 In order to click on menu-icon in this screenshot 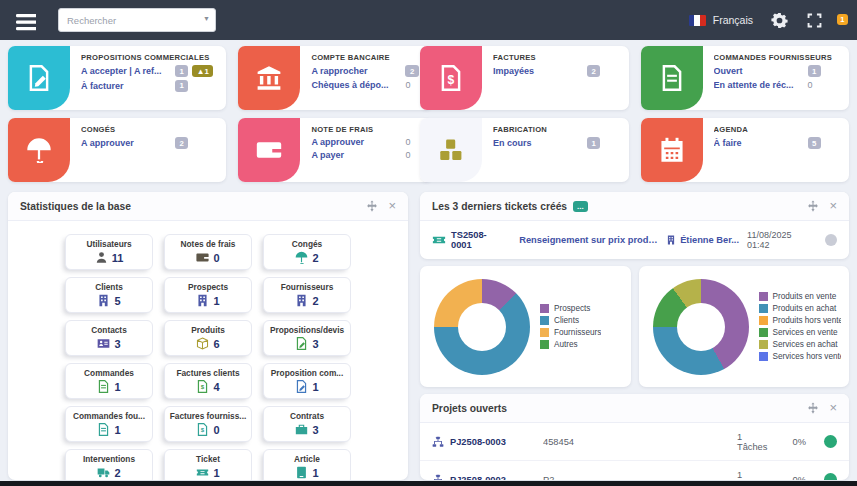, I will do `click(26, 20)`.